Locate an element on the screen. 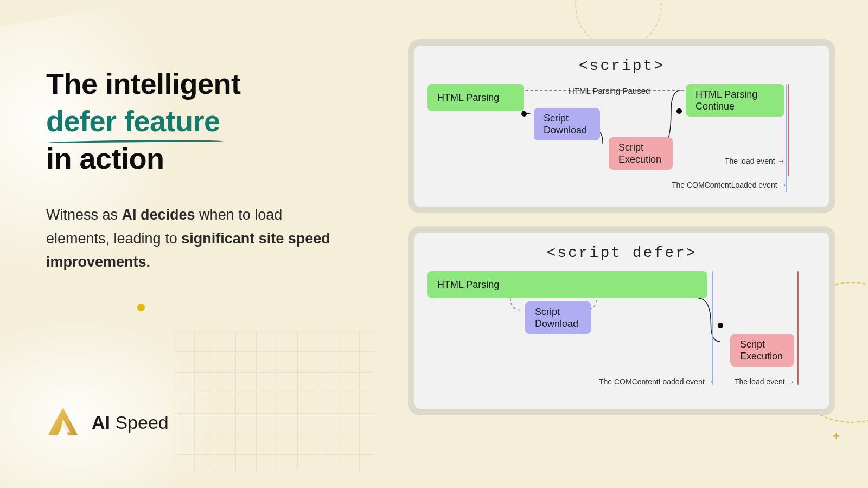 The image size is (868, 488). brand-rest: Speed is located at coordinates (139, 422).